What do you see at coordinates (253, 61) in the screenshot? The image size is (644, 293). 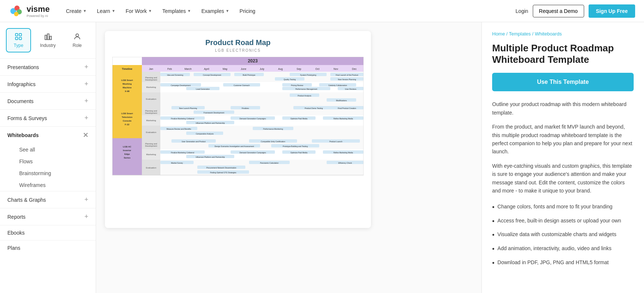 I see `svg-text: 2023` at bounding box center [253, 61].